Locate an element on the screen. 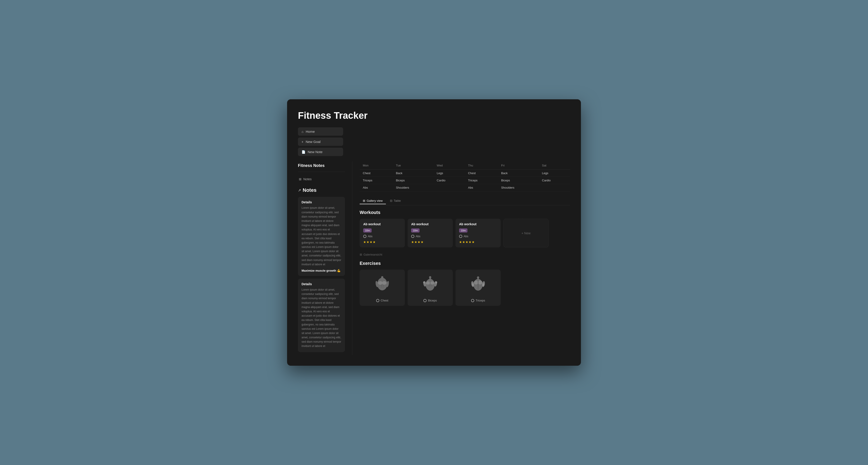 The width and height of the screenshot is (868, 465). workout-1-muscle: Abs is located at coordinates (382, 236).